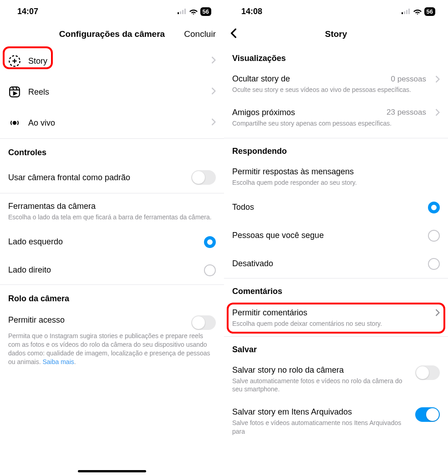 Image resolution: width=448 pixels, height=476 pixels. I want to click on done-button: Concluir, so click(200, 34).